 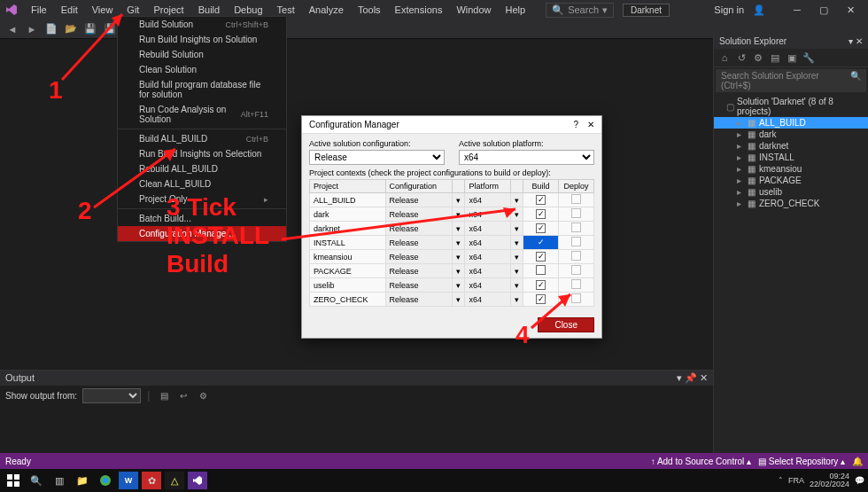 I want to click on nav-back-icon: ◄, so click(x=12, y=29).